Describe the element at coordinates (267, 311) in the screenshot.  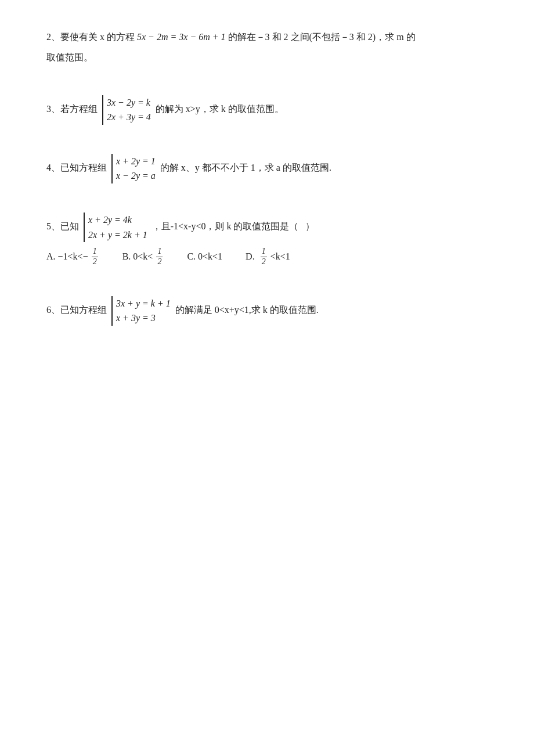
I see `problem-6-main: 6、已知方程组 3x + y = k + 1 x + 3y = 3 的解满足 0…` at that location.